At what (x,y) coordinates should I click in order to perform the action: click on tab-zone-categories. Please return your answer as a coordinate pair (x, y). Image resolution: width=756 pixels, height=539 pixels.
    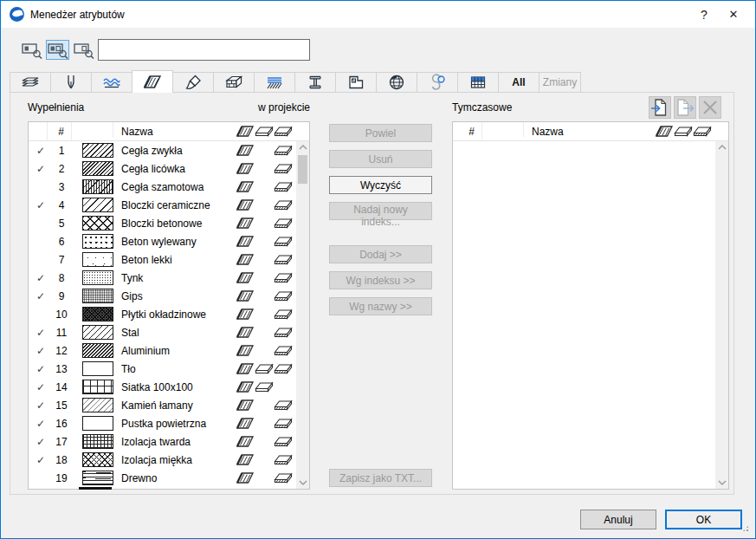
    Looking at the image, I should click on (356, 82).